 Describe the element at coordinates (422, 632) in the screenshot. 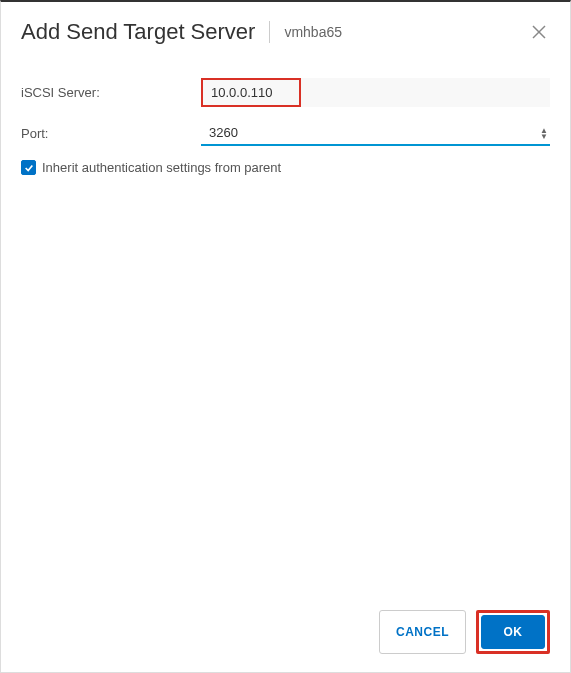

I see `cancel-button: CANCEL` at that location.